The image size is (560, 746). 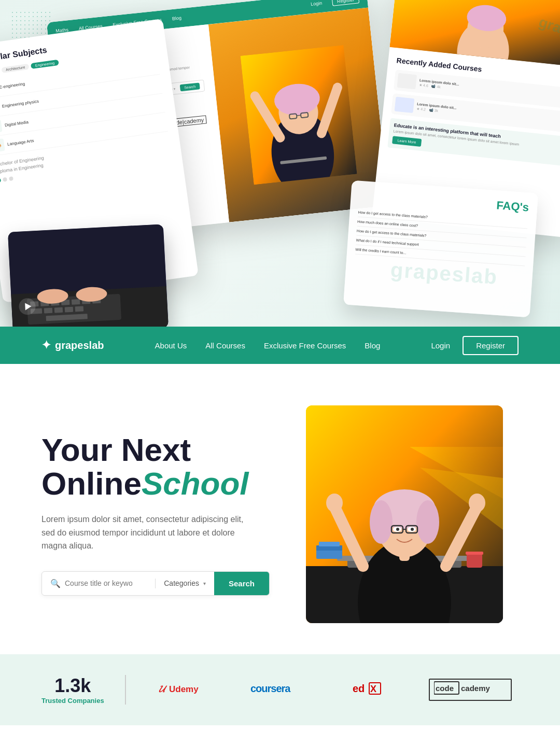 I want to click on login-button: Login, so click(x=441, y=345).